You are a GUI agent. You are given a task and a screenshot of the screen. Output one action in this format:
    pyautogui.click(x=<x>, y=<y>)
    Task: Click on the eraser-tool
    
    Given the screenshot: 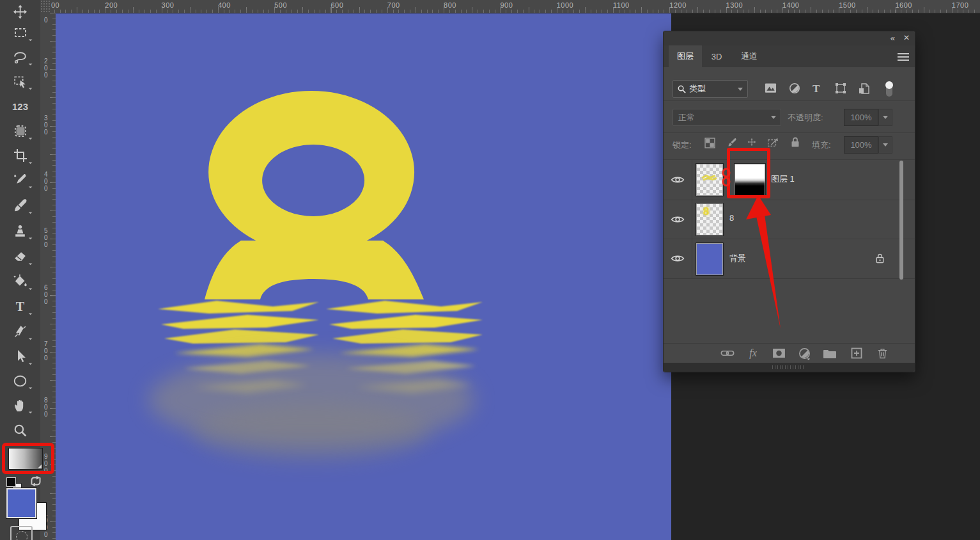 What is the action you would take?
    pyautogui.click(x=20, y=257)
    